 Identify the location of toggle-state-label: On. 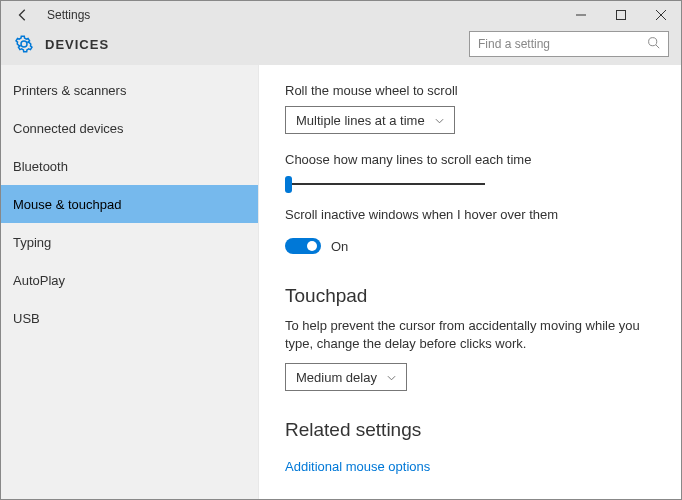
(340, 246).